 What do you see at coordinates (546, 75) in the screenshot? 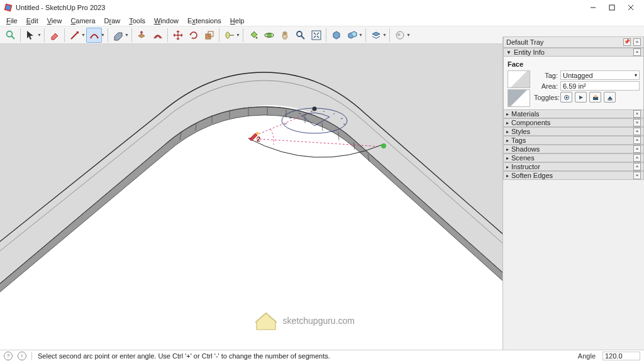
I see `tag-label: Tag:` at bounding box center [546, 75].